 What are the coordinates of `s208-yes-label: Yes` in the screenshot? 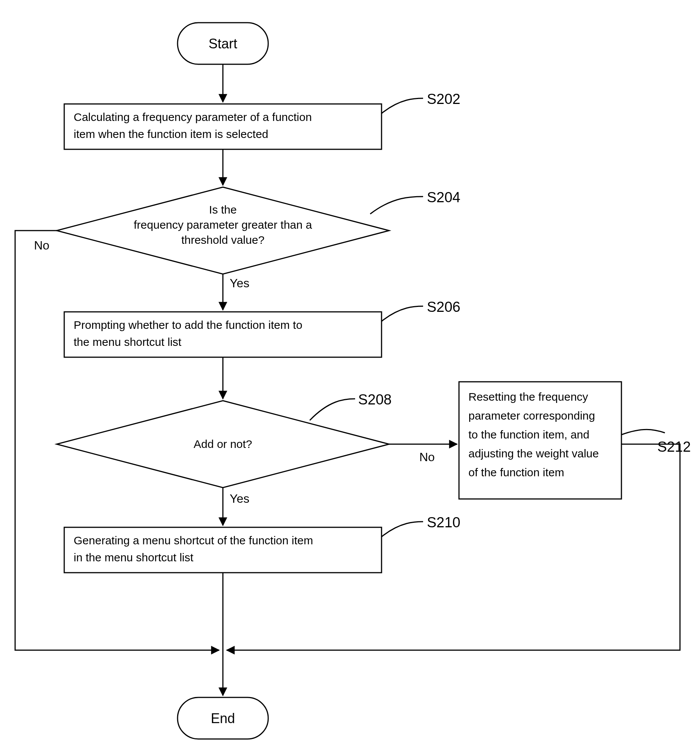 It's located at (239, 499).